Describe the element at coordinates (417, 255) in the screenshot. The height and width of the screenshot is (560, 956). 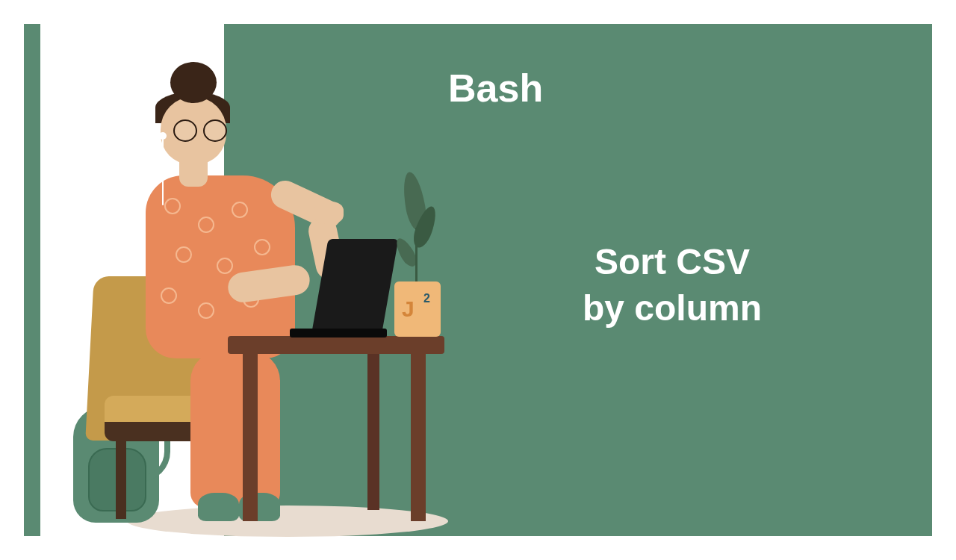
I see `plant-stem` at that location.